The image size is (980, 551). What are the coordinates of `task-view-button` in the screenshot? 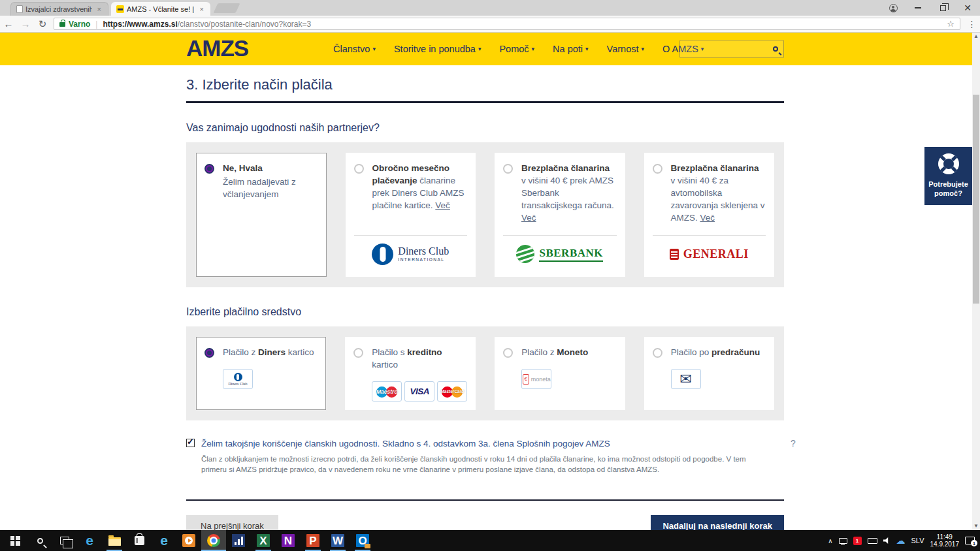 It's located at (65, 541).